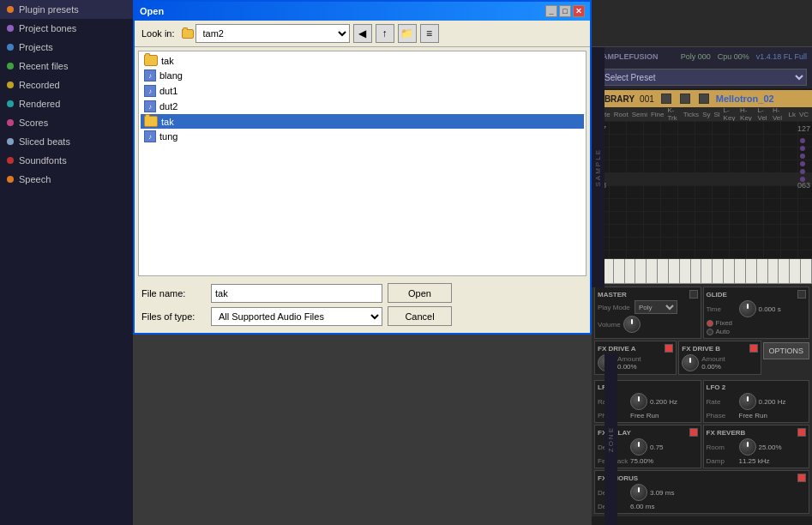 This screenshot has width=812, height=525. I want to click on fxdrivea-header: FX DRIVE A, so click(635, 348).